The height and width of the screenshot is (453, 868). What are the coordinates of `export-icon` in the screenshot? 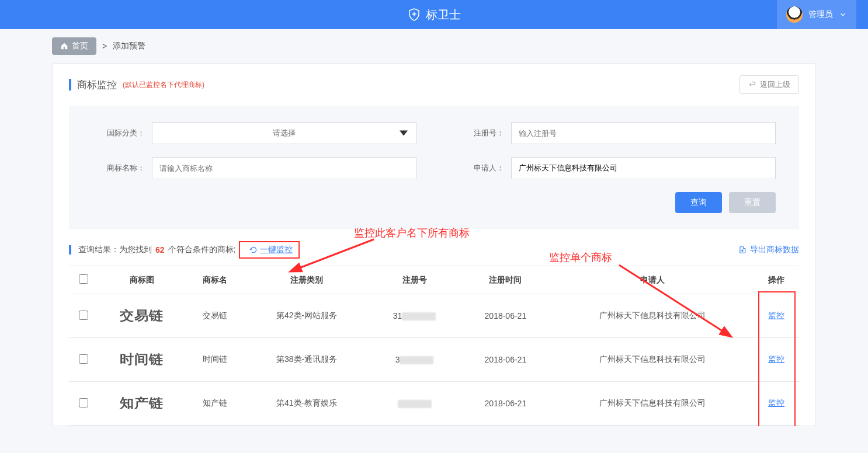 It's located at (742, 250).